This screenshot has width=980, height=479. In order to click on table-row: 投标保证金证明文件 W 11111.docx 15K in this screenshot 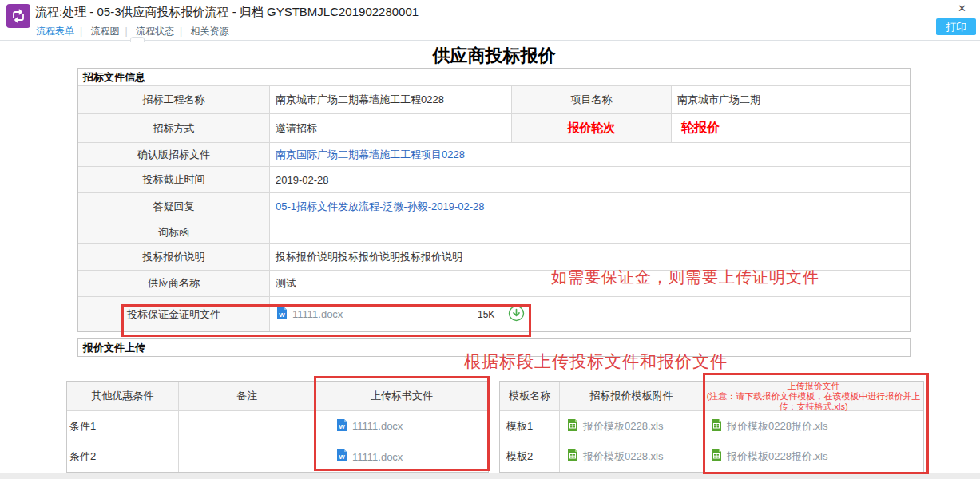, I will do `click(494, 315)`.